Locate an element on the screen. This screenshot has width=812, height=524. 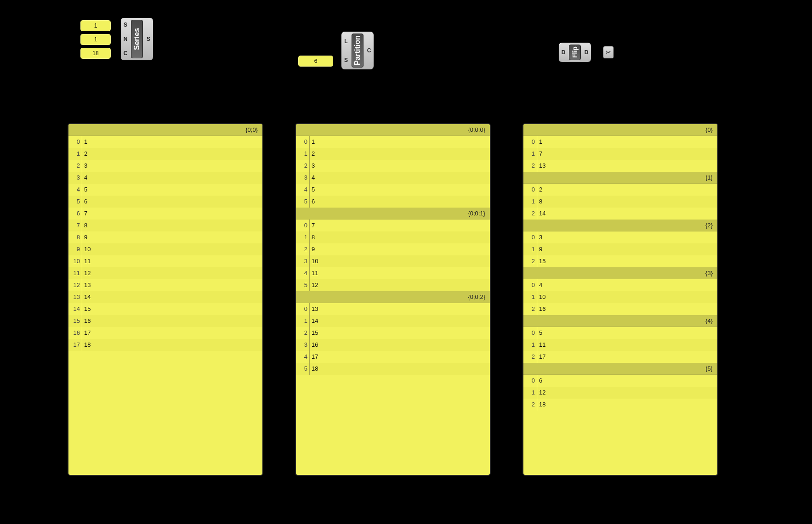
list-item-value: 2 is located at coordinates (85, 154).